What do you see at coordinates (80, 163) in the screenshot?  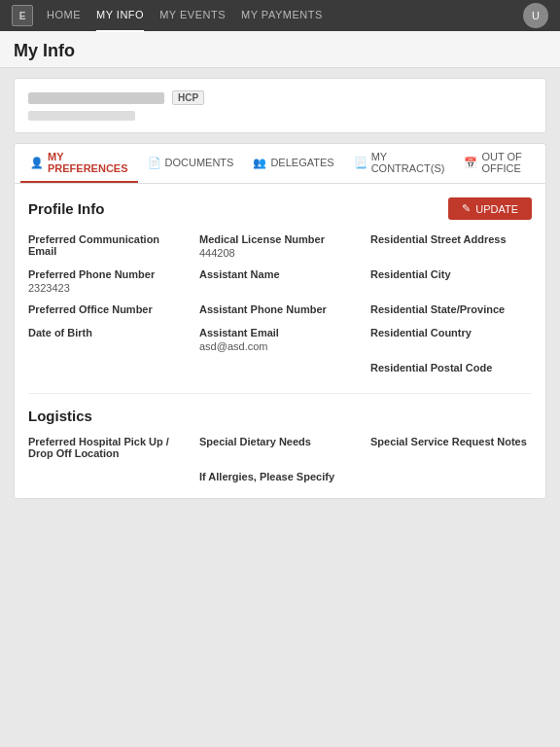 I see `tab-my-preferences: 👤 MY PREFERENCES` at bounding box center [80, 163].